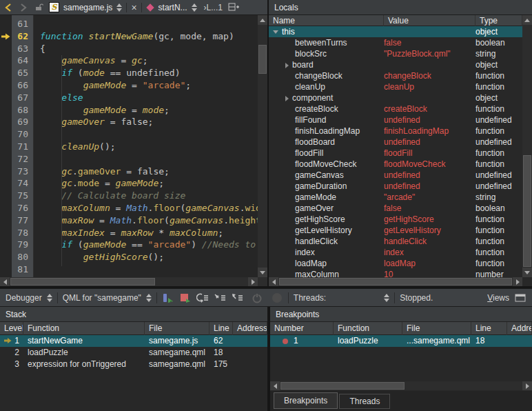  What do you see at coordinates (396, 241) in the screenshot?
I see `locals-row-handleClick: handleClickhandleClickfunction` at bounding box center [396, 241].